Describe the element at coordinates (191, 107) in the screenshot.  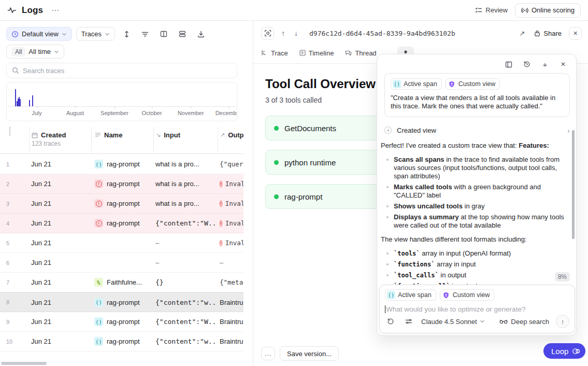
I see `chart-tick` at that location.